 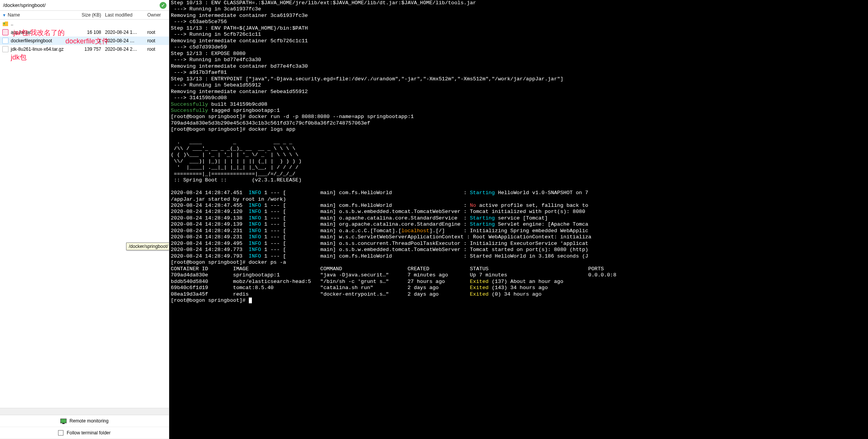 What do you see at coordinates (88, 433) in the screenshot?
I see `follow-terminal-label: Follow terminal folder` at bounding box center [88, 433].